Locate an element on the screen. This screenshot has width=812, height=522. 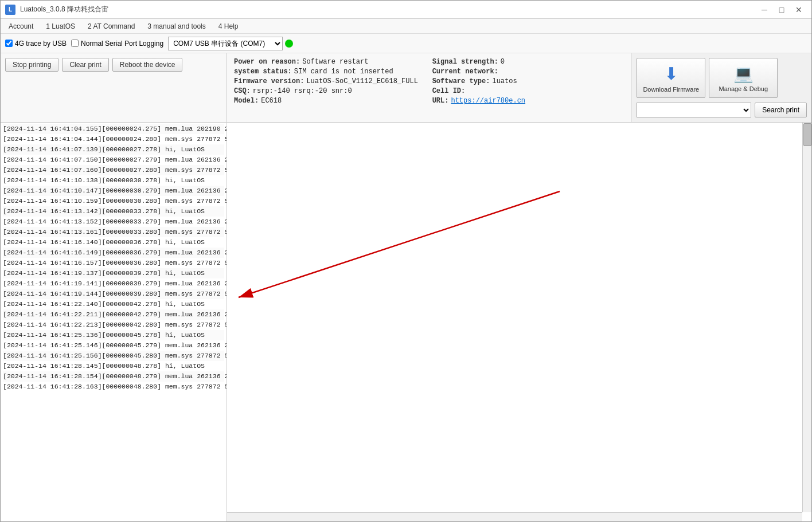
firmware-version-value: LuatOS-SoC_V1112_EC618_FULL is located at coordinates (362, 81).